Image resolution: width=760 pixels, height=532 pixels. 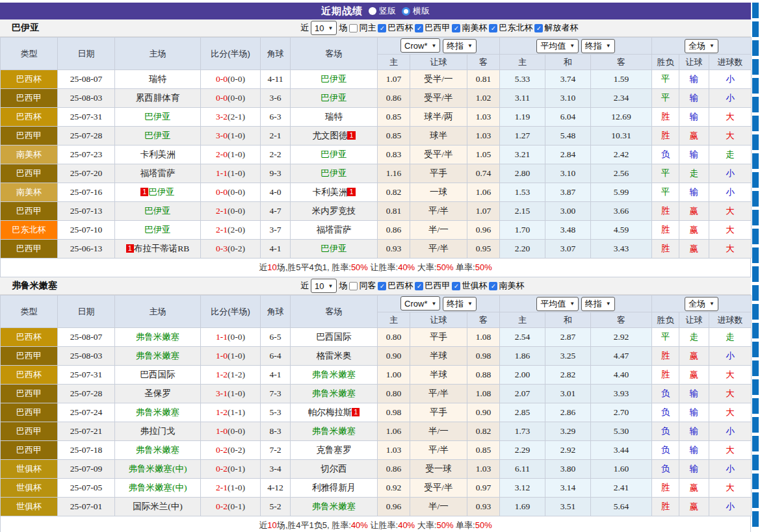 I want to click on average-odds: 1.70, so click(x=523, y=230).